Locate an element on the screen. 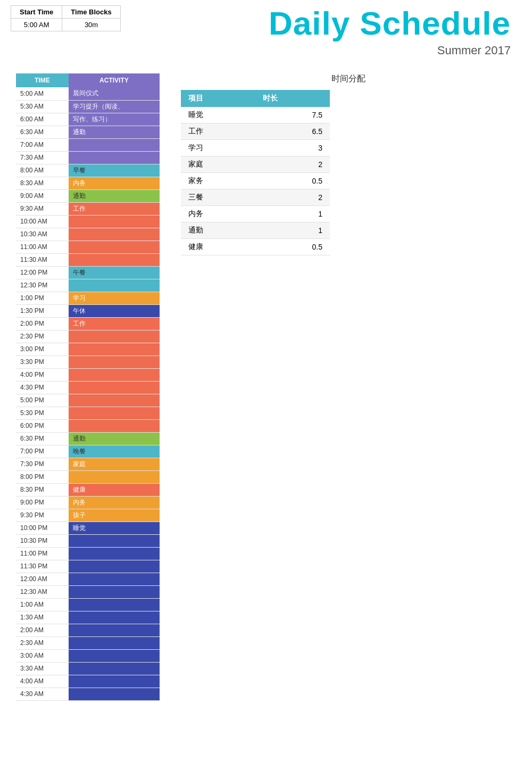 This screenshot has width=532, height=761. schedule-time: 11:30 AM is located at coordinates (43, 260).